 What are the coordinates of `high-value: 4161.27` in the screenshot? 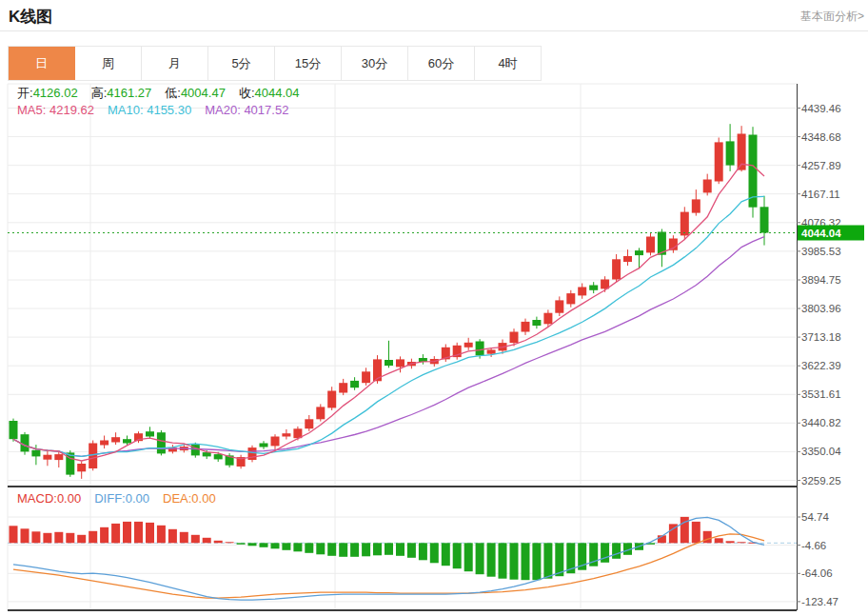 It's located at (129, 93).